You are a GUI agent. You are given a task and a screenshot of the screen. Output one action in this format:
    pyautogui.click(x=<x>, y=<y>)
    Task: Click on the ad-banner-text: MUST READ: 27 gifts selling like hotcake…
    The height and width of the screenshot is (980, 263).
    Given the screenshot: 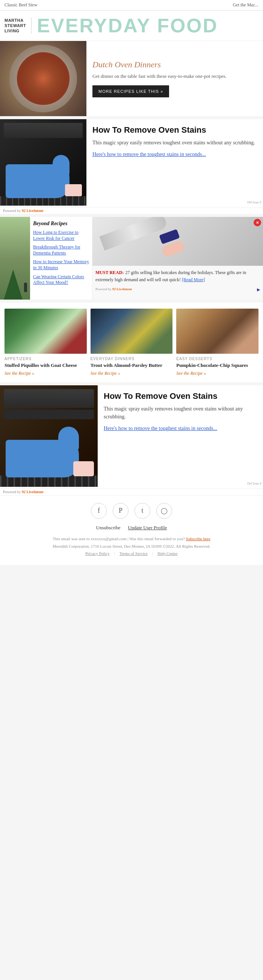 What is the action you would take?
    pyautogui.click(x=178, y=276)
    